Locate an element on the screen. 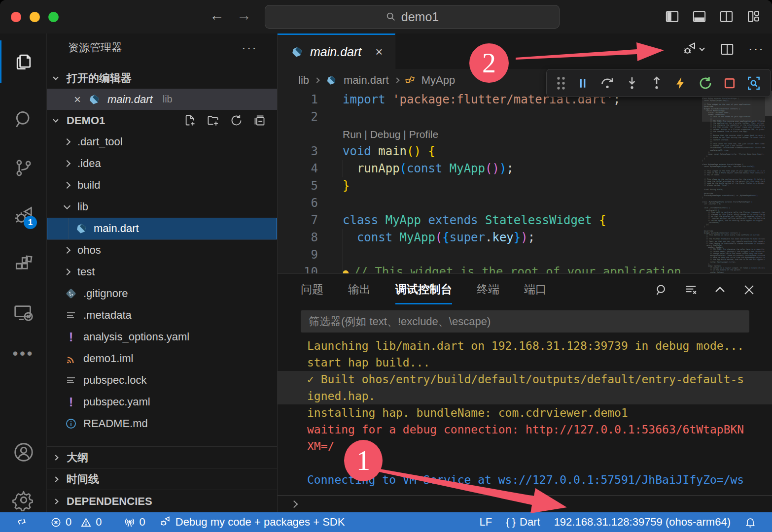  breadcrumb-lib: lib is located at coordinates (304, 80).